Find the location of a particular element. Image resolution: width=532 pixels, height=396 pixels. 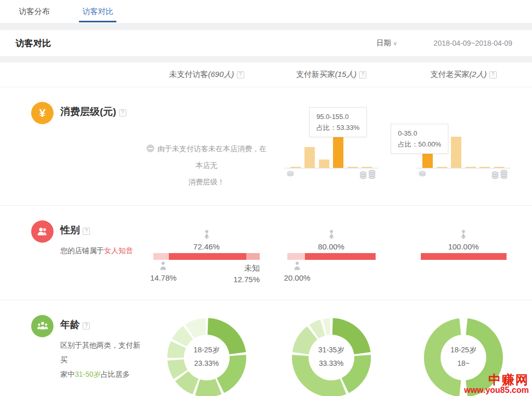

watermark: 中赚网 www.you85.com is located at coordinates (497, 384).